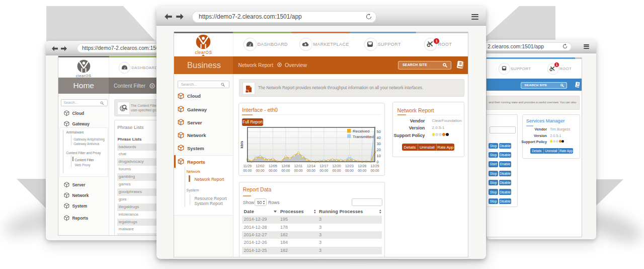 The image size is (644, 269). I want to click on svg-text: 10, so click(378, 156).